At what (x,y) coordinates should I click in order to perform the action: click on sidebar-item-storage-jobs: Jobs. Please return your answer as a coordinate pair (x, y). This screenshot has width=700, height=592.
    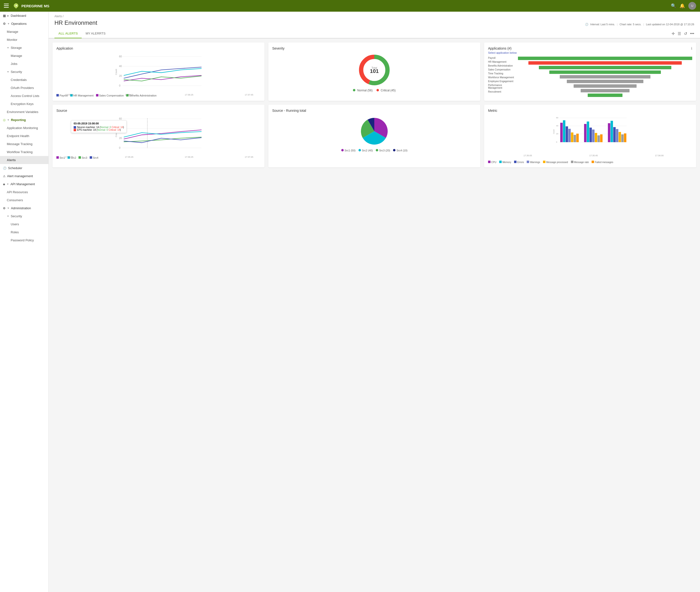
    Looking at the image, I should click on (24, 64).